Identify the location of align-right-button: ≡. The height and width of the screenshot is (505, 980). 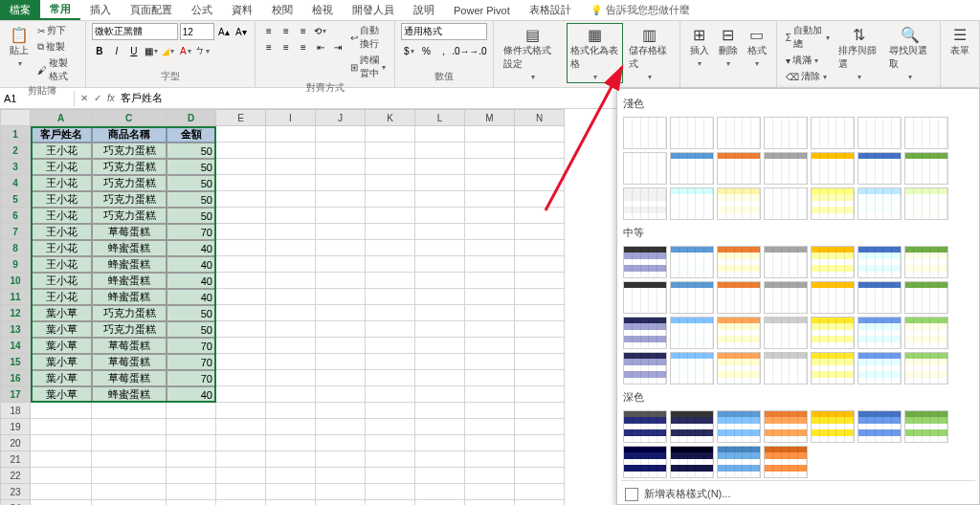
(303, 47).